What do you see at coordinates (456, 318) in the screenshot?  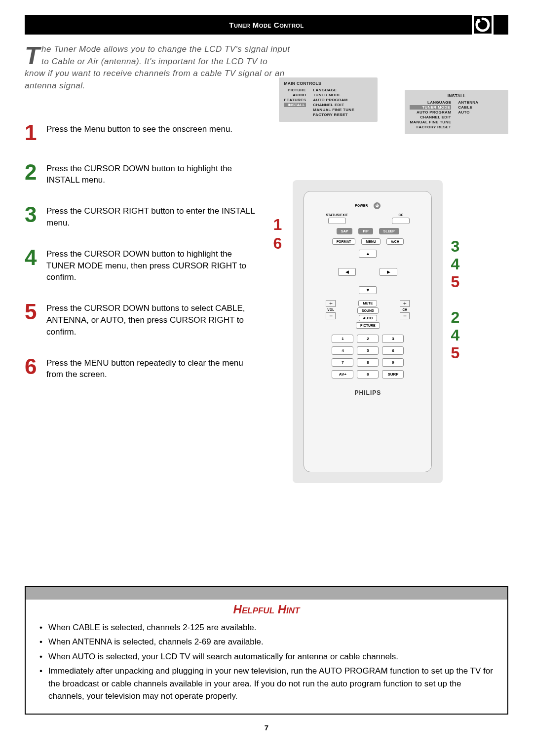 I see `callout-2: 2` at bounding box center [456, 318].